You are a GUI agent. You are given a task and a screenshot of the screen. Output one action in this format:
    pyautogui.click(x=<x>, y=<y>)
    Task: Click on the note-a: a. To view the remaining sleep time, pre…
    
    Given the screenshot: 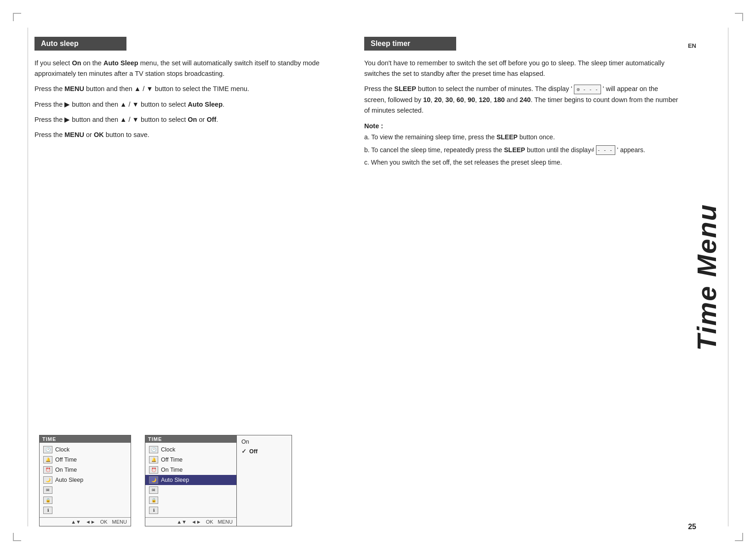 What is the action you would take?
    pyautogui.click(x=522, y=137)
    